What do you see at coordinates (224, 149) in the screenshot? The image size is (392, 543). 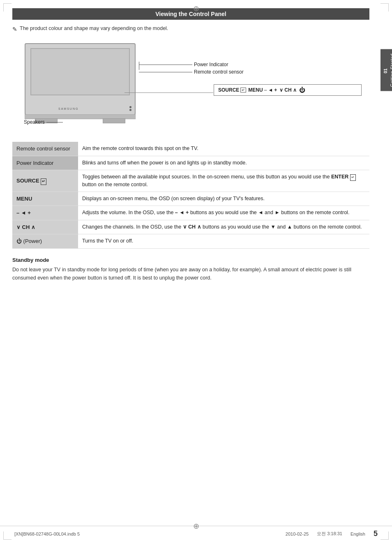 I see `table-cell-description: Aim the remote control towards this spot…` at bounding box center [224, 149].